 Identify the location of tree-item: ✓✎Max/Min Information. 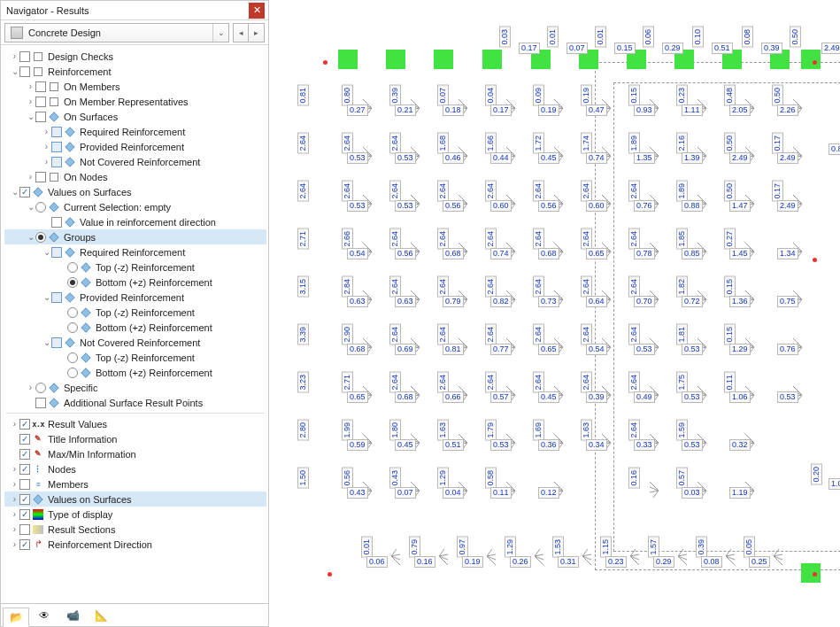
(135, 453).